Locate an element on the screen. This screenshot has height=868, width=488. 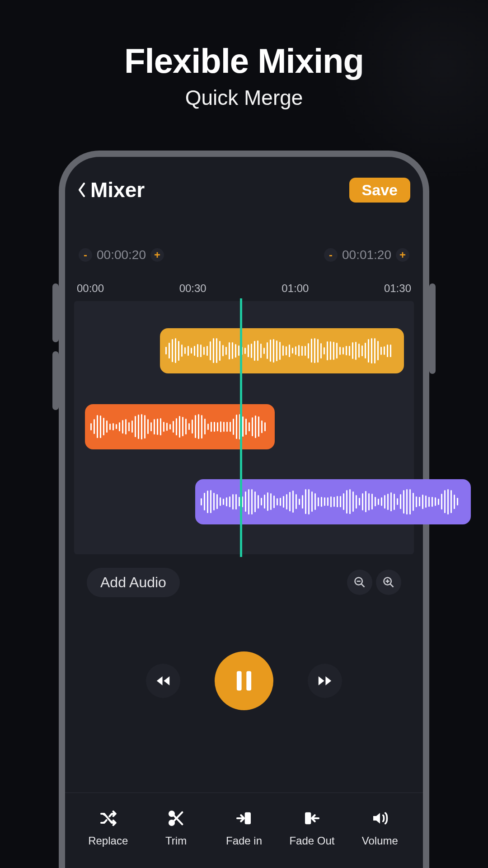
fade-out-icon is located at coordinates (312, 818).